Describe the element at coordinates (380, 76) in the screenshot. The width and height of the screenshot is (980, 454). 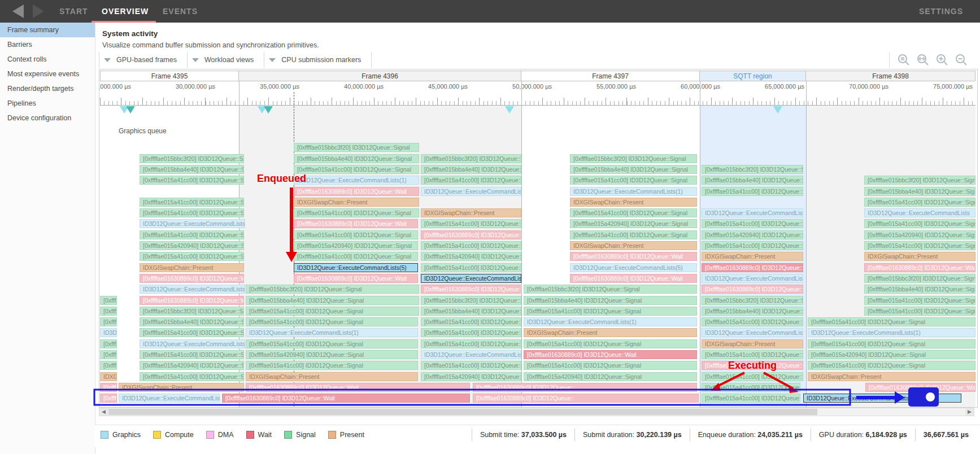
I see `frame-header-frame-4396: Frame 4396` at that location.